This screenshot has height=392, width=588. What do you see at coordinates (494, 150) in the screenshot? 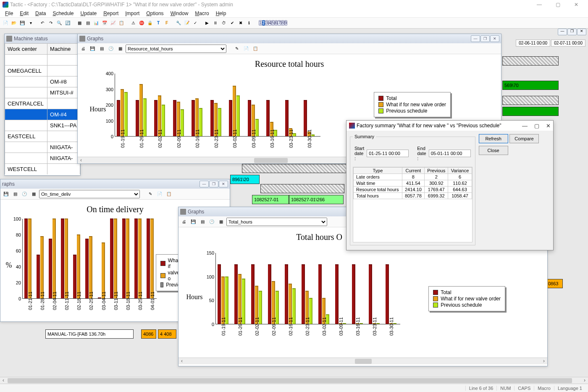
I see `close-button: Close` at bounding box center [494, 150].